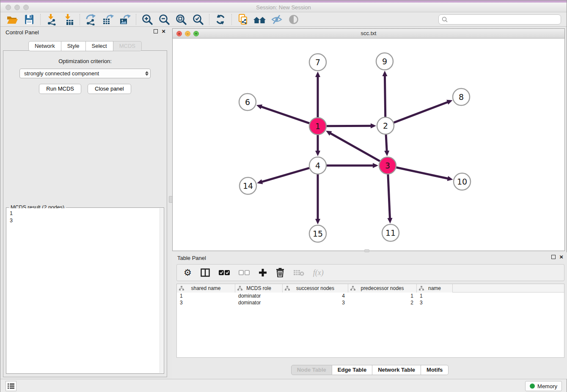  What do you see at coordinates (435, 370) in the screenshot?
I see `tab-motifs: Motifs` at bounding box center [435, 370].